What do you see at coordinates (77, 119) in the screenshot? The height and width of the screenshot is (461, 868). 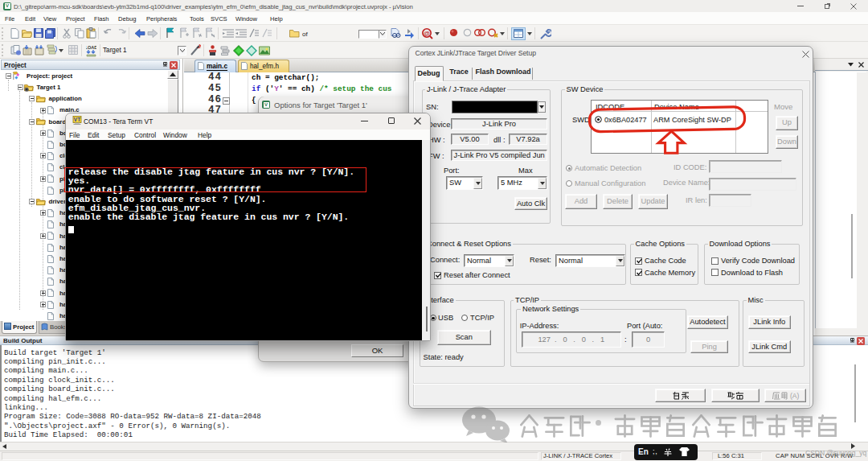 I see `svg-text: VT` at bounding box center [77, 119].